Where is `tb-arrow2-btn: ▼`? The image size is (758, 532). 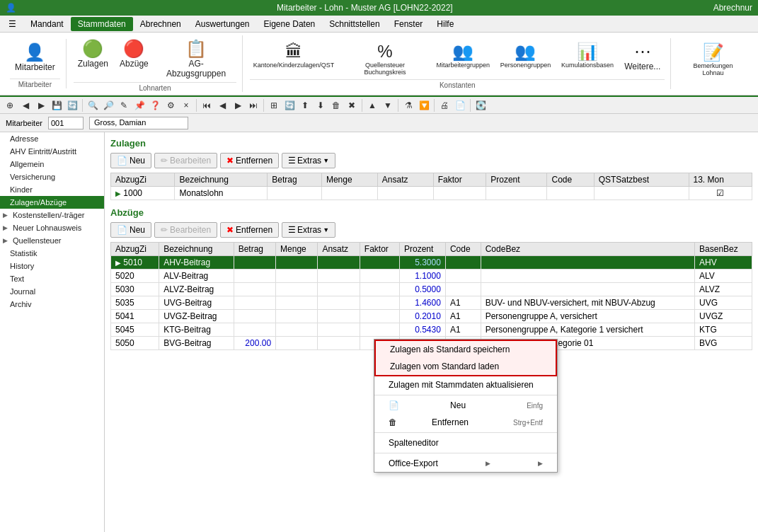 tb-arrow2-btn: ▼ is located at coordinates (388, 105).